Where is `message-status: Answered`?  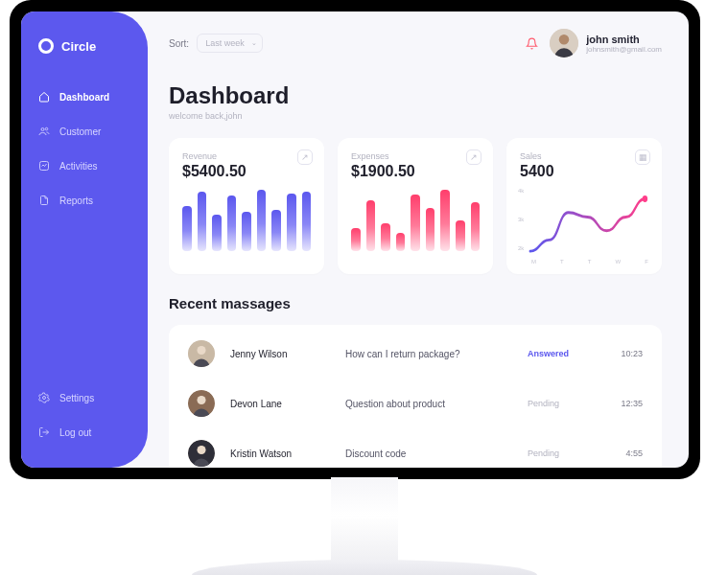
message-status: Answered is located at coordinates (566, 354).